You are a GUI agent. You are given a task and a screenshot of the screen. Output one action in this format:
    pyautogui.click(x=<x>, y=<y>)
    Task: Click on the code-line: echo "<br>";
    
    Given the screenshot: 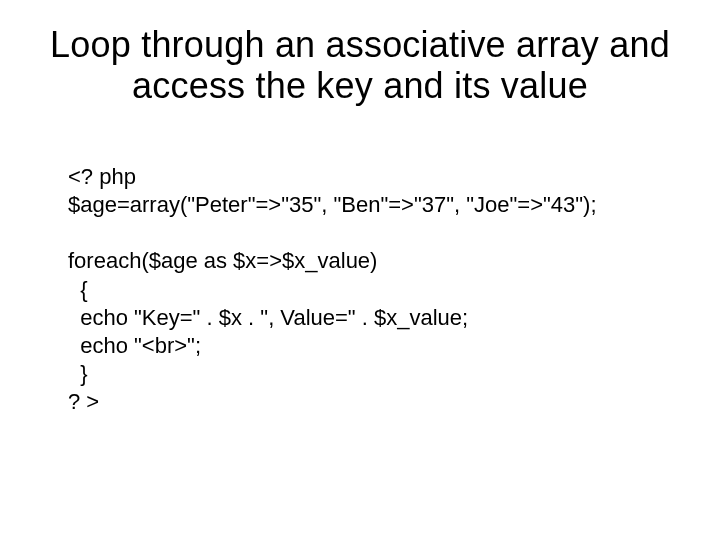 What is the action you would take?
    pyautogui.click(x=134, y=346)
    